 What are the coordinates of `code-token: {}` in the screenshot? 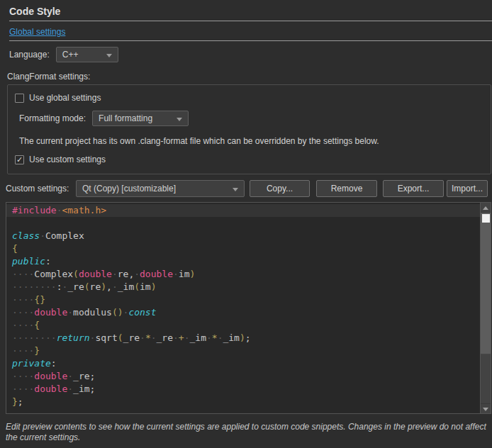 It's located at (40, 299).